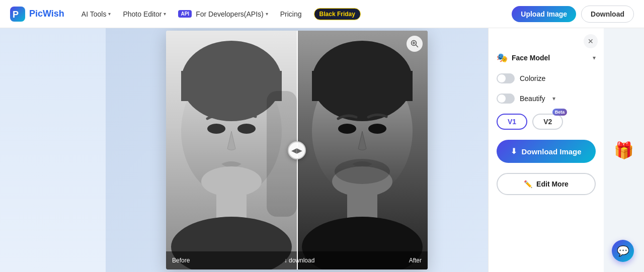  What do you see at coordinates (608, 14) in the screenshot?
I see `download-button: Download` at bounding box center [608, 14].